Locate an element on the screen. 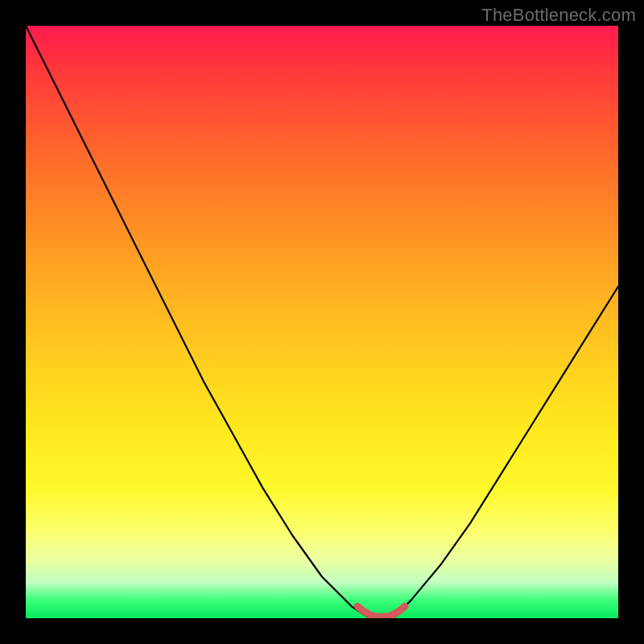  watermark-text: TheBottleneck.com is located at coordinates (559, 15).